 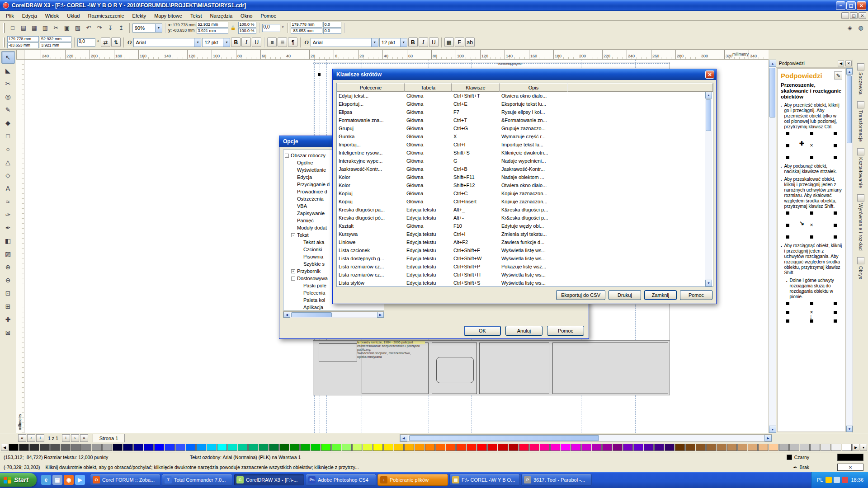 I want to click on scroll-left-icon: ◀, so click(x=287, y=314).